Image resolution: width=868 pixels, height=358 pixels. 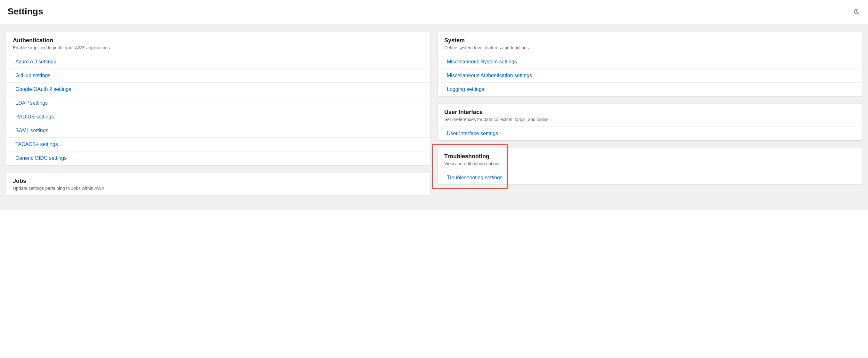 I want to click on card-header: AuthenticationEnable simplified login fo…, so click(x=218, y=44).